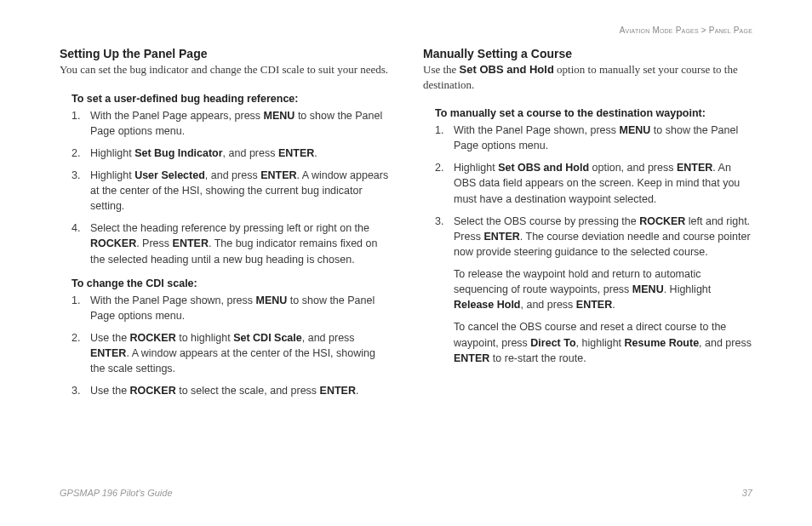  I want to click on breadcrumb-section: Aviation Mode Pages, so click(659, 31).